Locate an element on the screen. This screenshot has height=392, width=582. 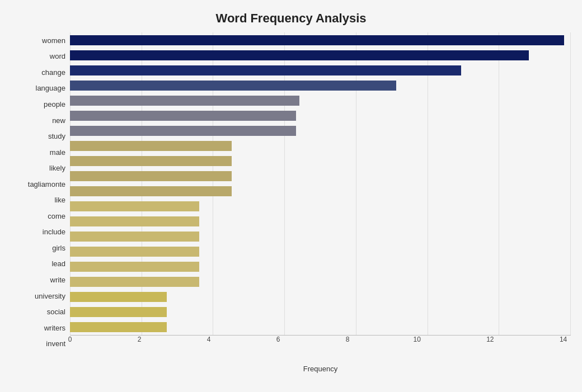
y-label: like is located at coordinates (60, 200).